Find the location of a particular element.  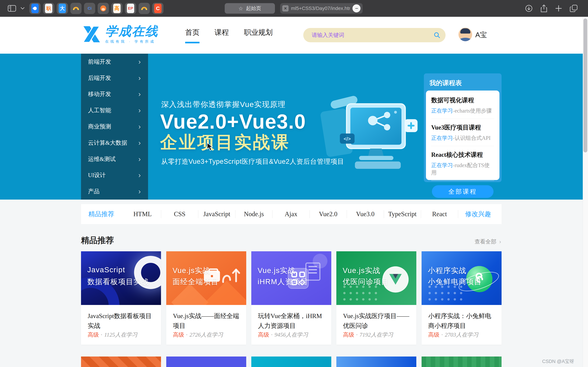

course-card: Vue.js实战 iHRM人资项目 玩转Vue全家桶，iHRM人力资源项目 高级… is located at coordinates (291, 298).